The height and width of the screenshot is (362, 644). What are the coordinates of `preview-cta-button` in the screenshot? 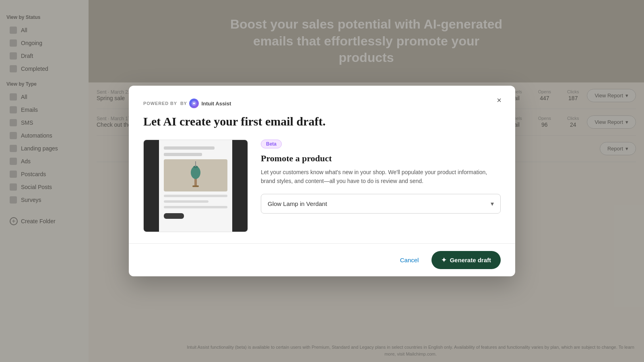 It's located at (174, 216).